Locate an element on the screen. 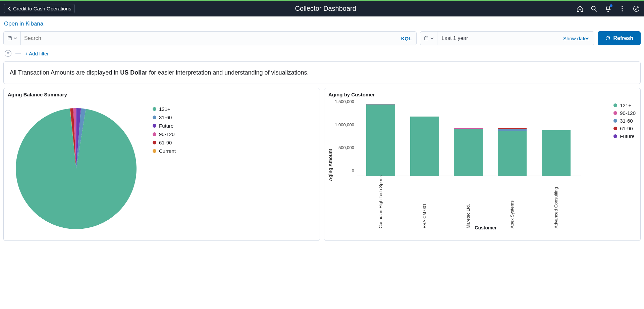 This screenshot has height=309, width=644. kql-toggle: KQL is located at coordinates (407, 38).